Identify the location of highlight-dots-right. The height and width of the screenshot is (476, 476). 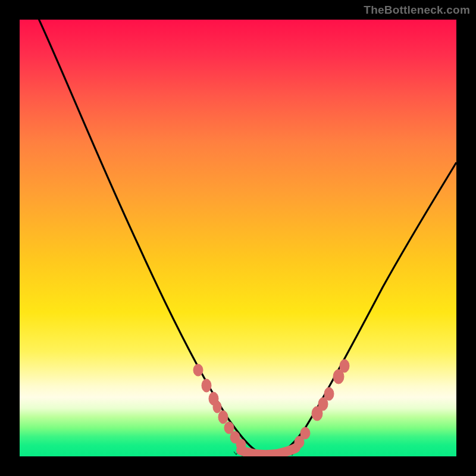
(322, 403).